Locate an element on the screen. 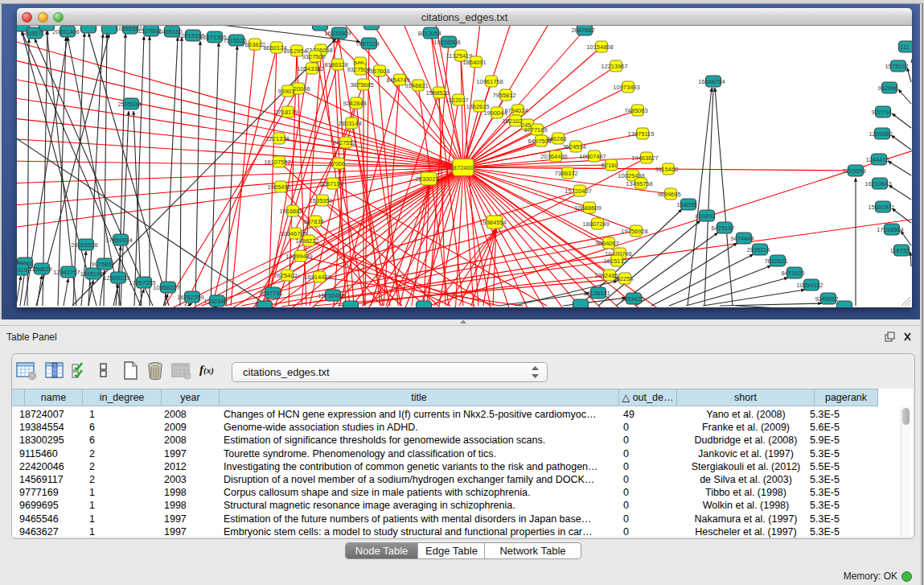  svg-text: 1527602 is located at coordinates (150, 31).